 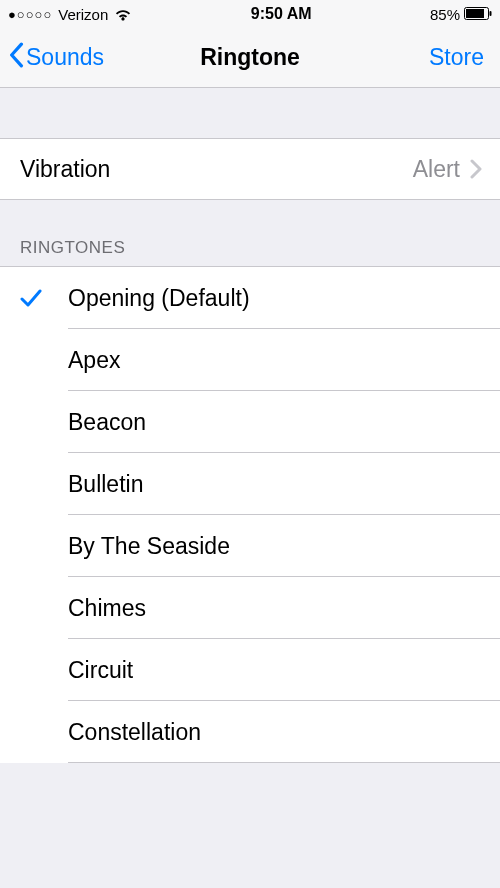 I want to click on back-button: Sounds, so click(x=56, y=58).